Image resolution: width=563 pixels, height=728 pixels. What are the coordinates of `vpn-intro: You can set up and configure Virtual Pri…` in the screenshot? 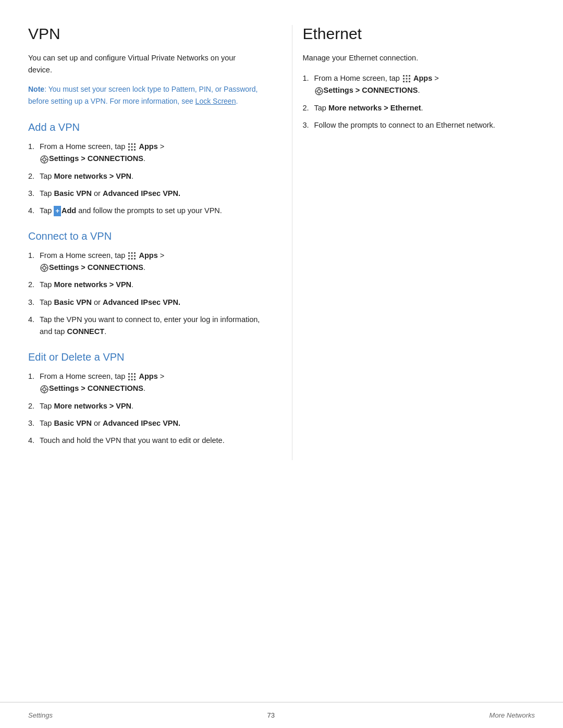 It's located at (144, 64).